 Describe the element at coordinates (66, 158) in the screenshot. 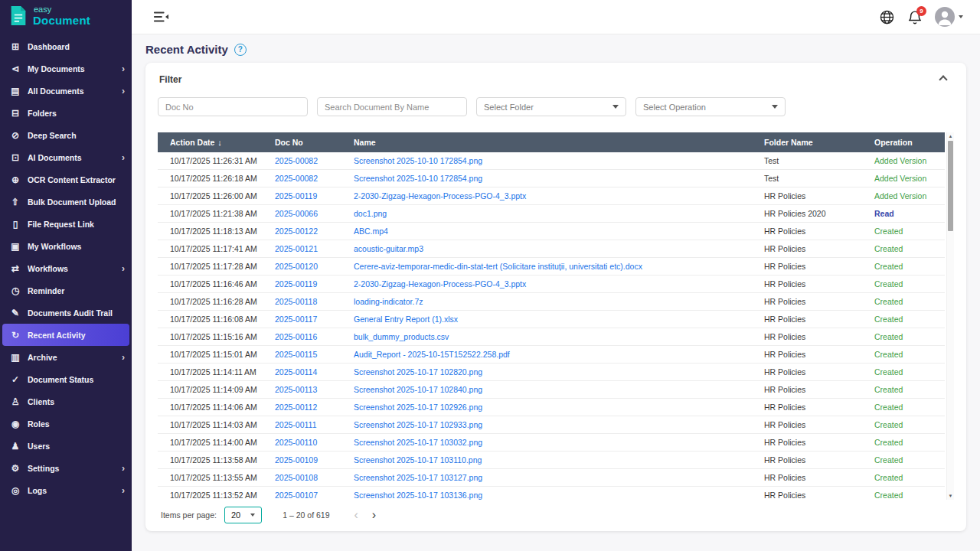

I see `sidebar-item-ai-documents: ⊡AI Documents›` at that location.